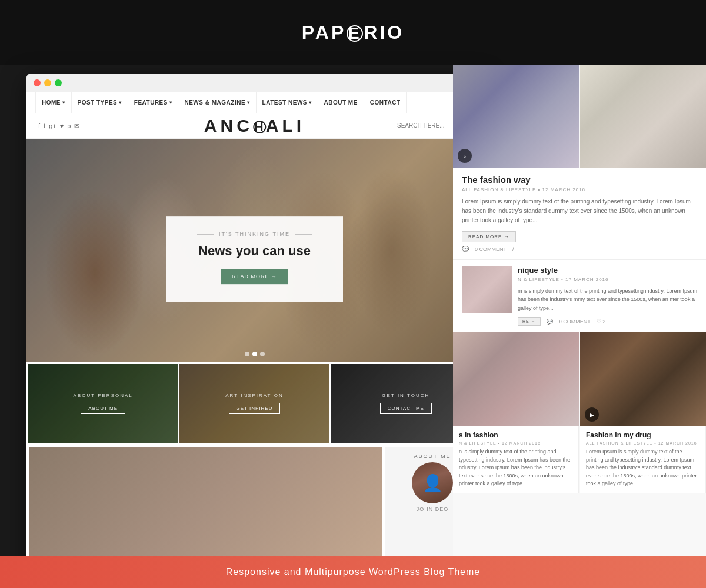 This screenshot has height=588, width=706. Describe the element at coordinates (355, 34) in the screenshot. I see `logo-circle: E` at that location.